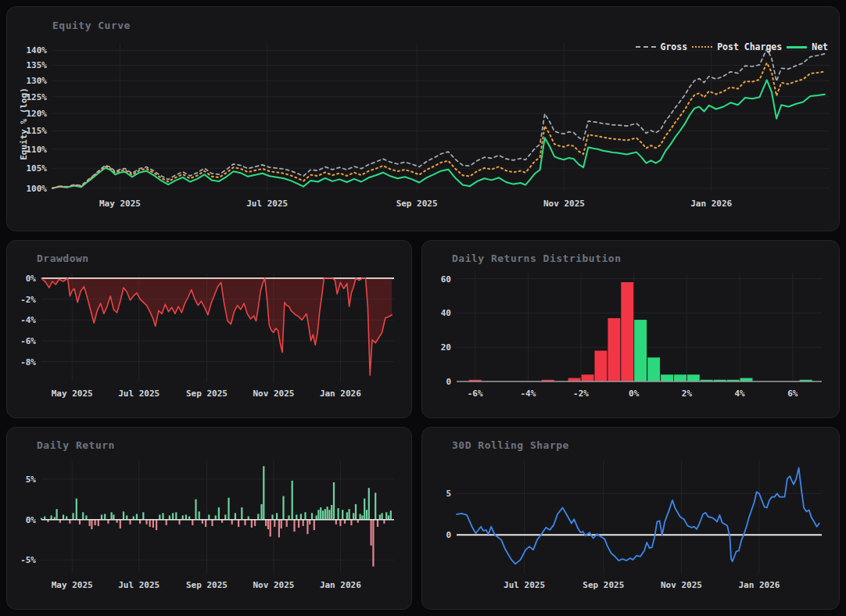 The width and height of the screenshot is (846, 616). Describe the element at coordinates (807, 47) in the screenshot. I see `legend-item-net: Net` at that location.